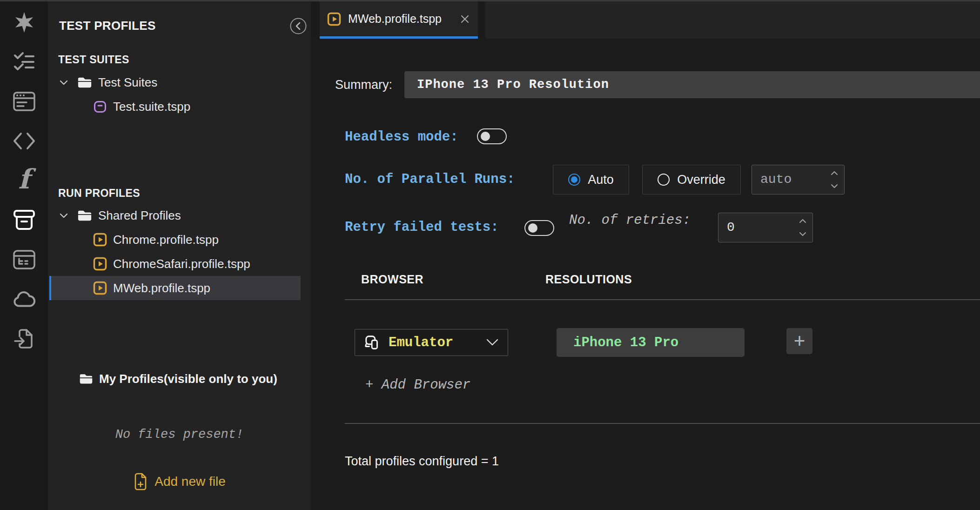 The height and width of the screenshot is (510, 980). I want to click on radio-selected-icon, so click(574, 180).